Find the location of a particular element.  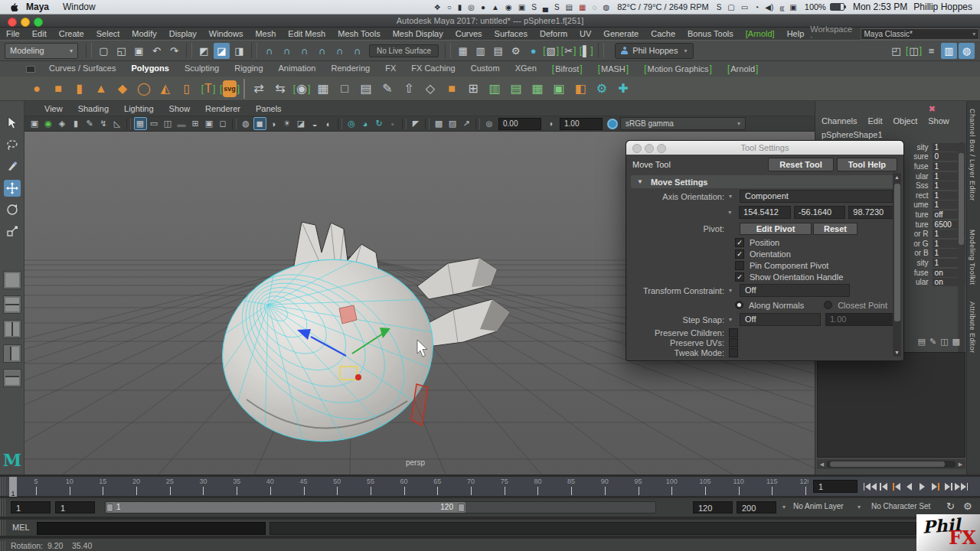

smooth-icon: □ is located at coordinates (345, 89).